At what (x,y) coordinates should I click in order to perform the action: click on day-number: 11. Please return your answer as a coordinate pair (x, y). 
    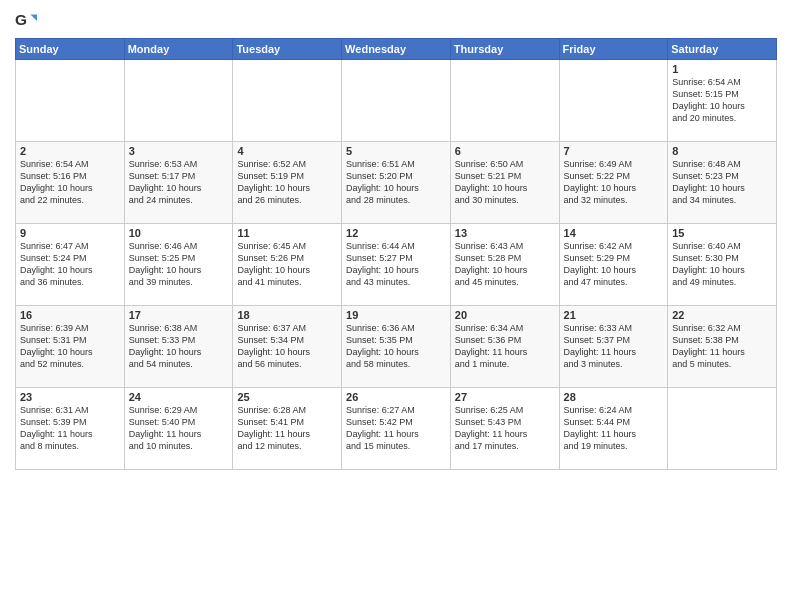
    Looking at the image, I should click on (287, 233).